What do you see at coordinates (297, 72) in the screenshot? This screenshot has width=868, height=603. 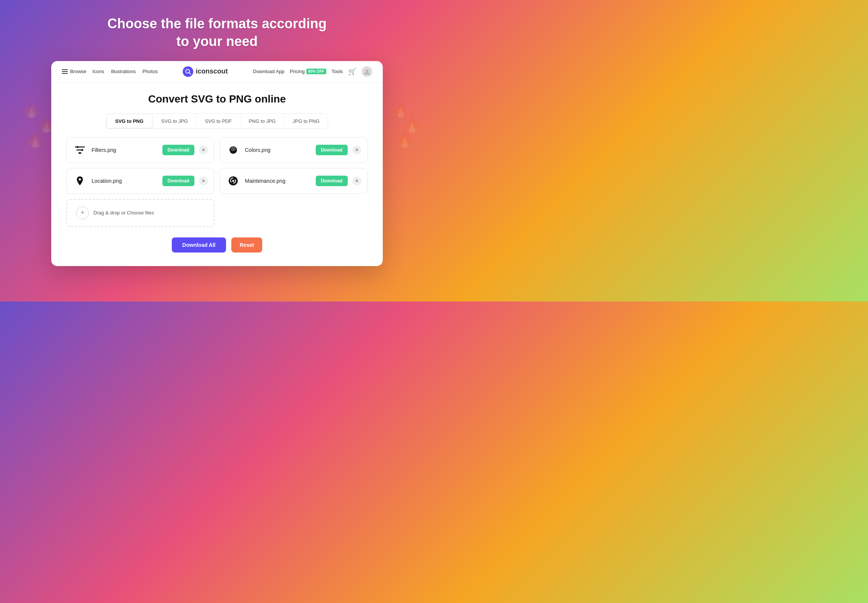 I see `pricing-label: Pricing` at bounding box center [297, 72].